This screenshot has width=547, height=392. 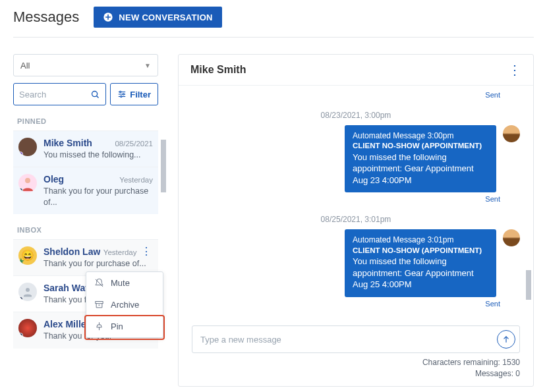 What do you see at coordinates (515, 70) in the screenshot?
I see `chat-kebab-icon: ⋮` at bounding box center [515, 70].